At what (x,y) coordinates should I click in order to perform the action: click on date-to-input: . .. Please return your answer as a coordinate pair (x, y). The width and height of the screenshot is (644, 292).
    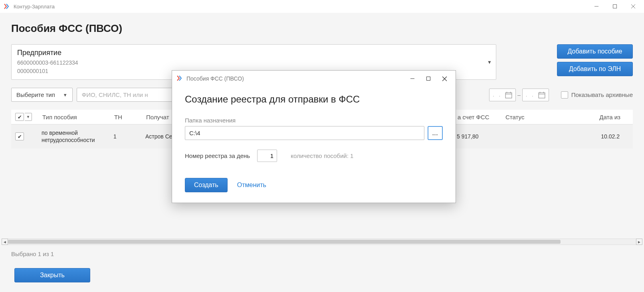
    Looking at the image, I should click on (536, 95).